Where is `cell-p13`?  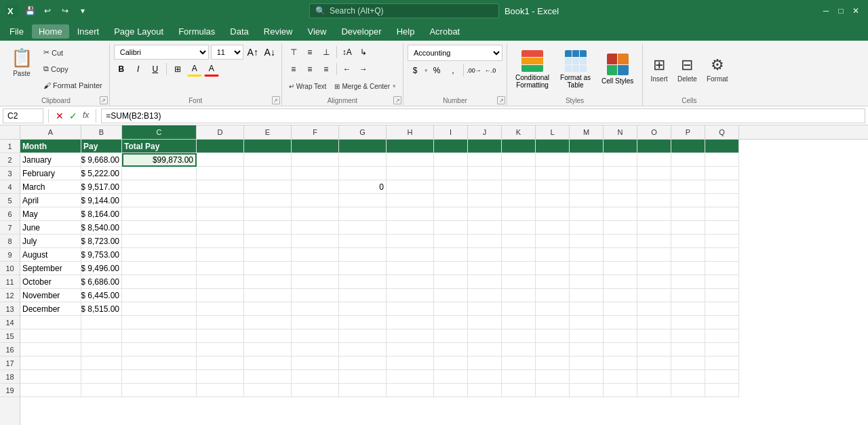 cell-p13 is located at coordinates (688, 309).